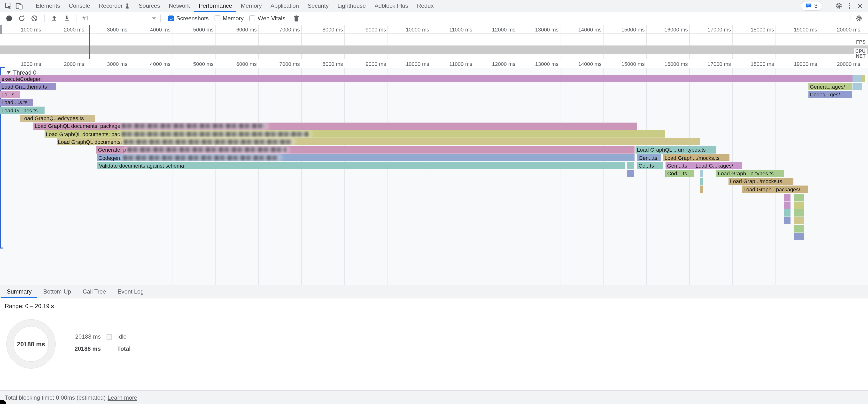 The image size is (868, 404). Describe the element at coordinates (285, 6) in the screenshot. I see `tab-label: Application` at that location.